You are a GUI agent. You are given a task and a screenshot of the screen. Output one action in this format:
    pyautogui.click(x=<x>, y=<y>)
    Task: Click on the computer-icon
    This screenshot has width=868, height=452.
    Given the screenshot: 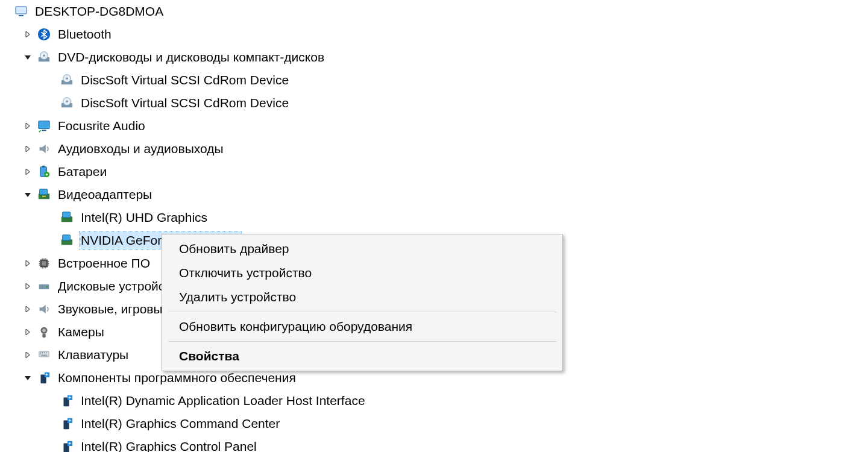 What is the action you would take?
    pyautogui.click(x=21, y=11)
    